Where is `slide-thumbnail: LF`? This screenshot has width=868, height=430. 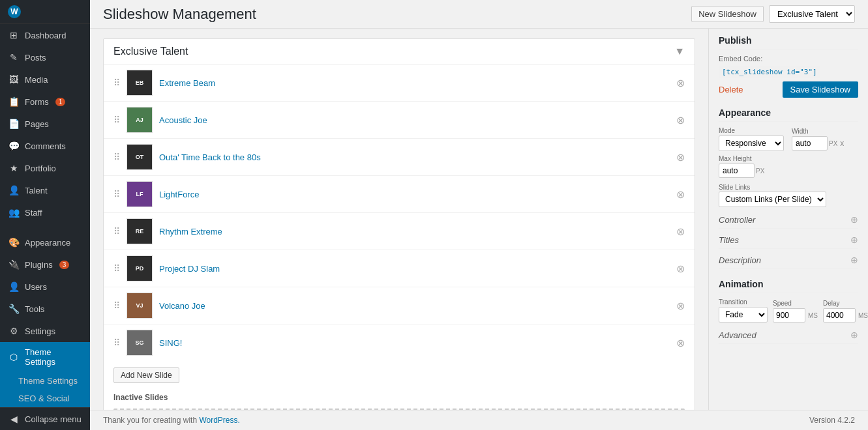 slide-thumbnail: LF is located at coordinates (140, 194).